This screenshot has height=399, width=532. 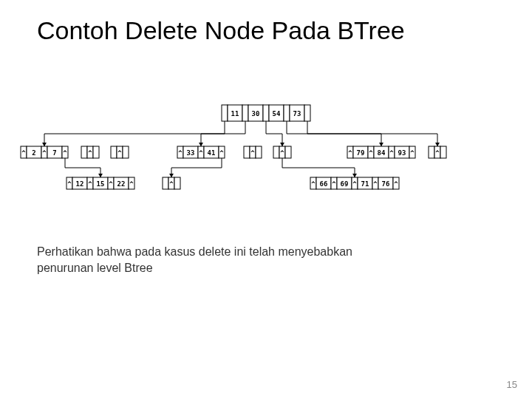 What do you see at coordinates (221, 31) in the screenshot?
I see `slide-title: Contoh Delete Node Pada BTree` at bounding box center [221, 31].